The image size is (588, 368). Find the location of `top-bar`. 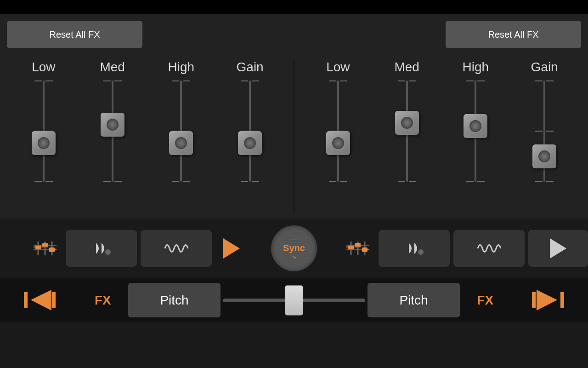

top-bar is located at coordinates (294, 7).